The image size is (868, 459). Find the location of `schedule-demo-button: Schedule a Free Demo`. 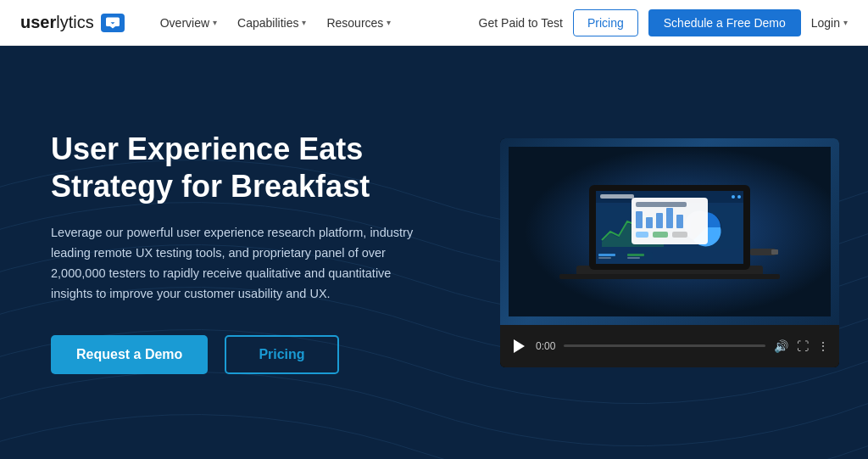

schedule-demo-button: Schedule a Free Demo is located at coordinates (725, 23).